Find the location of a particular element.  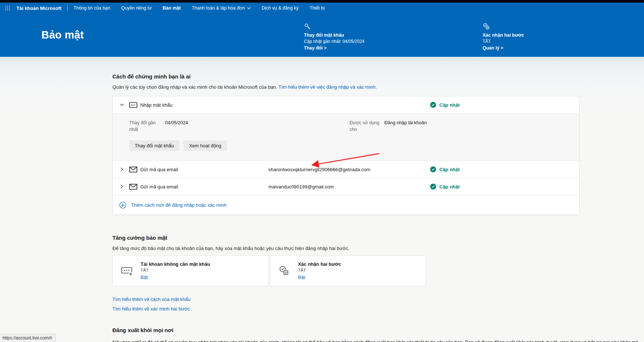

nav-brand: Tài khoản Microsoft is located at coordinates (39, 8).